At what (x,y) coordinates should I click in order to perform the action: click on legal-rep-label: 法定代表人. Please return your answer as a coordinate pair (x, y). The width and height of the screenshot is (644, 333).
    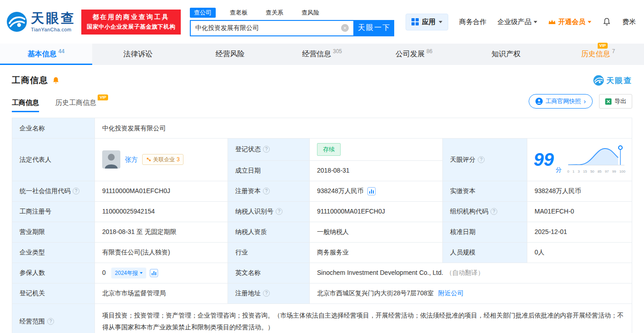
    Looking at the image, I should click on (54, 160).